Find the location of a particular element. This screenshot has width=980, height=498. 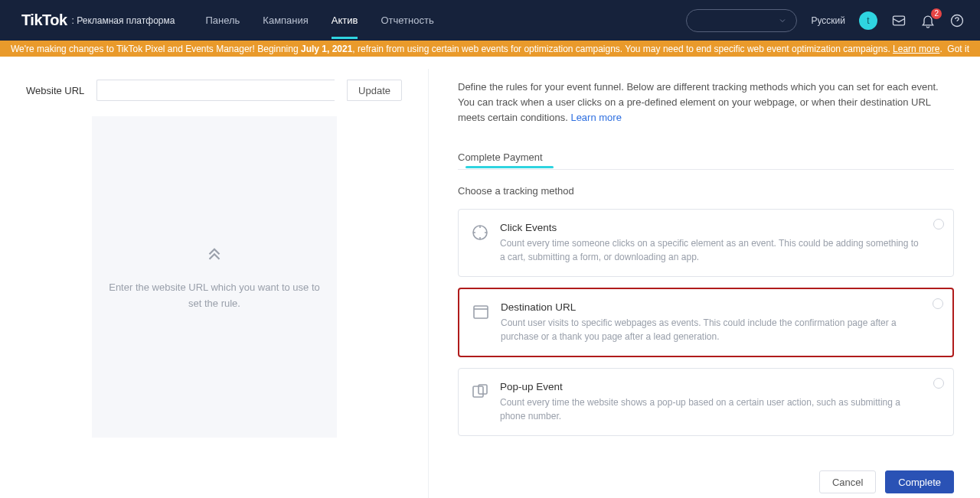

nav-campaign: Кампания is located at coordinates (286, 20).